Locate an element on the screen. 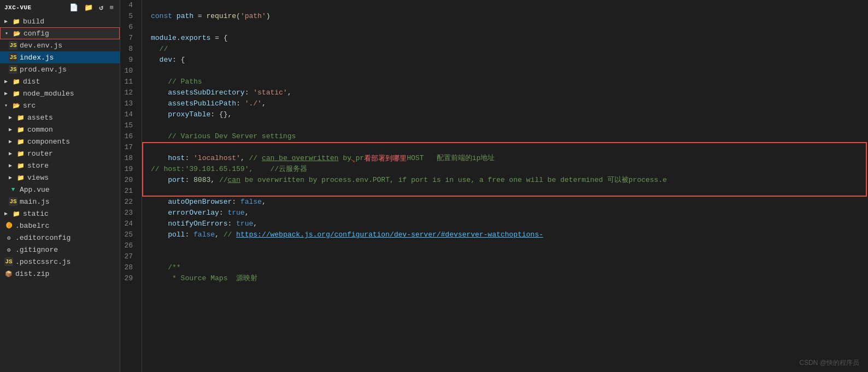 The image size is (868, 372). code-line: assetsSubDirectory : 'static' , is located at coordinates (509, 93).